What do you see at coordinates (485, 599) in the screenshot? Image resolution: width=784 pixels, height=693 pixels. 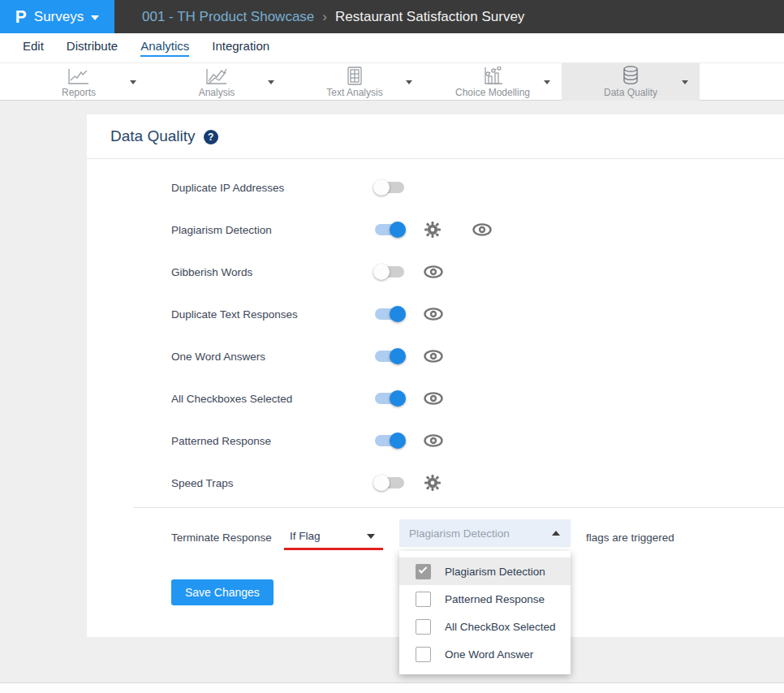 I see `dropdown-option-patterned: Patterned Response` at bounding box center [485, 599].